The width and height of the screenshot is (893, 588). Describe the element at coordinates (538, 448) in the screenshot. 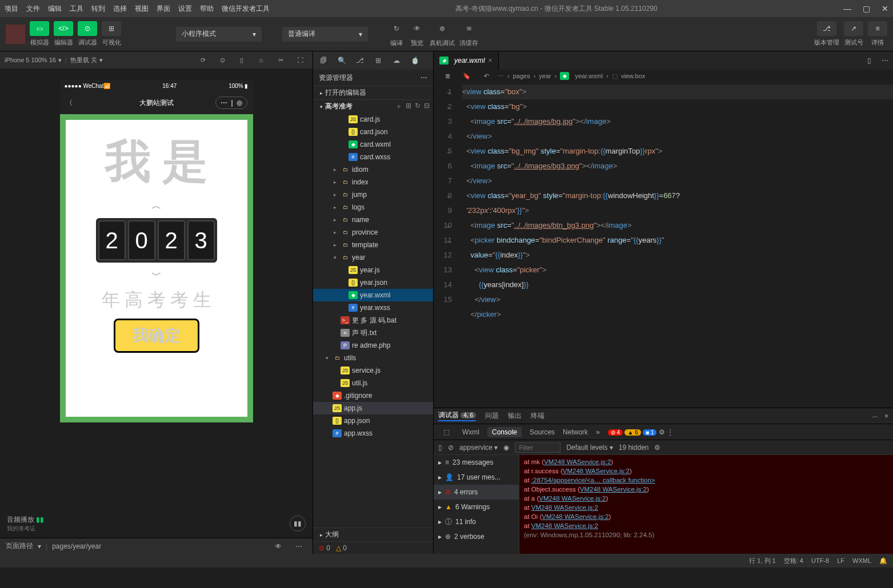

I see `filter-input` at that location.